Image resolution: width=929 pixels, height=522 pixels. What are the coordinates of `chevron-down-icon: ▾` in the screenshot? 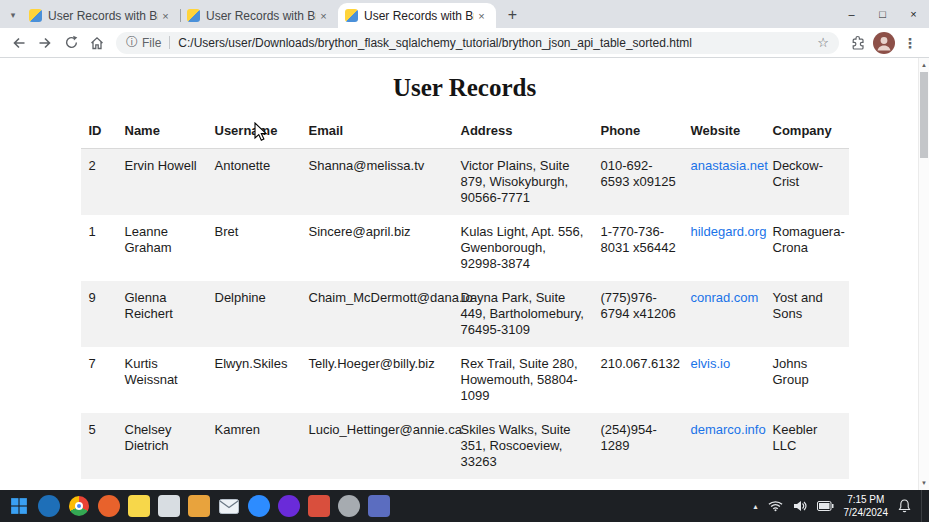 It's located at (14, 15).